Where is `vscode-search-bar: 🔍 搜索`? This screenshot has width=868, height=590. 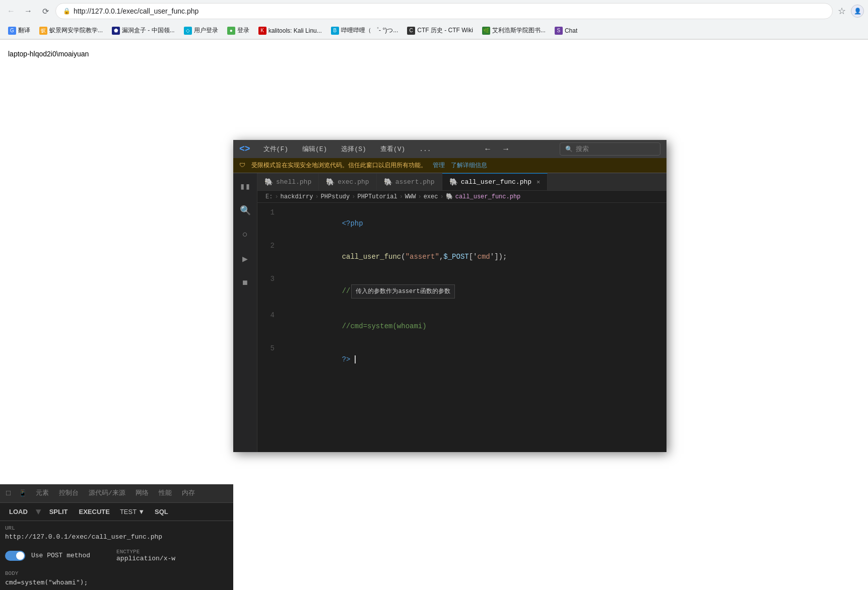
vscode-search-bar: 🔍 搜索 is located at coordinates (610, 149).